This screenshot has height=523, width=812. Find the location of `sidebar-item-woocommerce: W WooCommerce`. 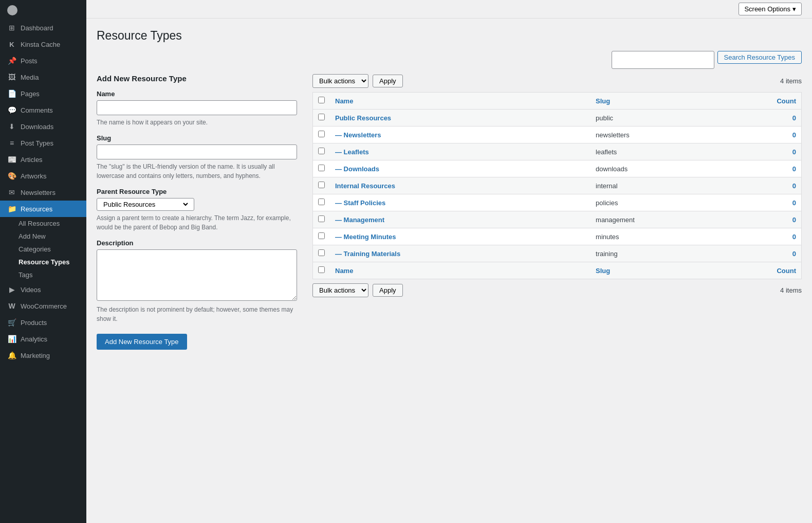

sidebar-item-woocommerce: W WooCommerce is located at coordinates (43, 306).